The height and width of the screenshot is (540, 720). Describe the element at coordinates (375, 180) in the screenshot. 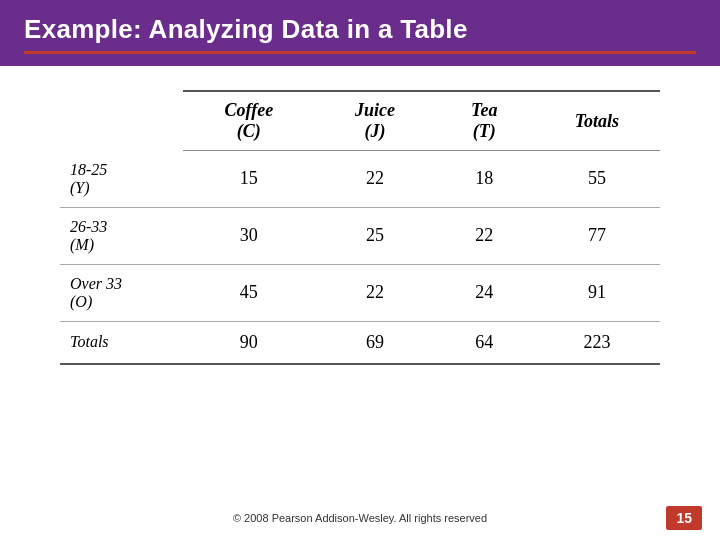

I see `cell-juice-0: 22` at that location.